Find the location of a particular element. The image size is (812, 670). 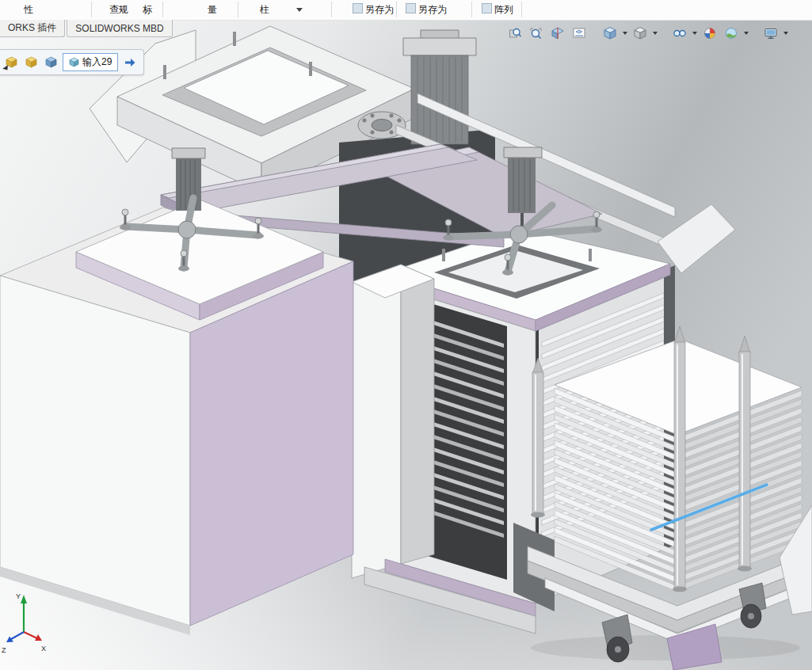

display-style-icon is located at coordinates (640, 33).